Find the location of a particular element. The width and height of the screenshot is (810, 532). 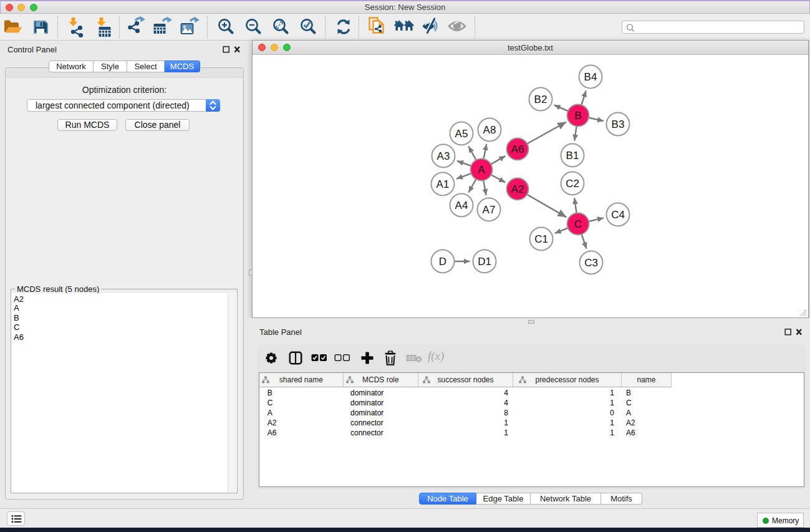

svg-text: A2 is located at coordinates (518, 190).